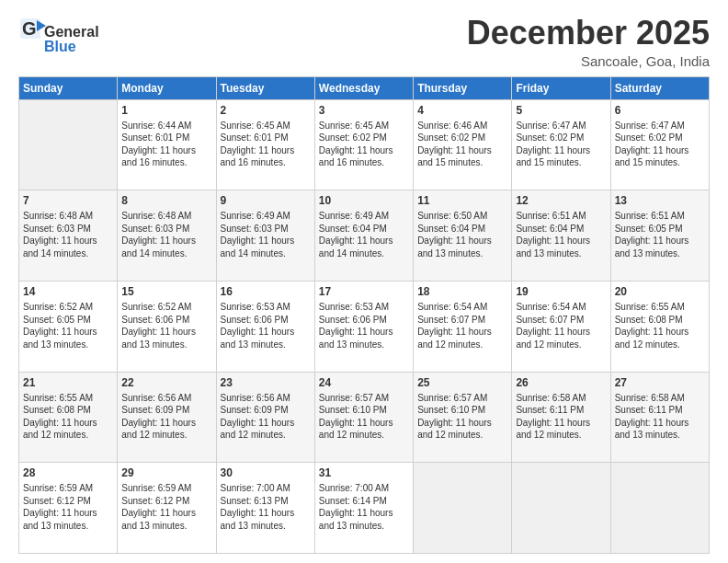  What do you see at coordinates (266, 292) in the screenshot?
I see `day-number: 16` at bounding box center [266, 292].